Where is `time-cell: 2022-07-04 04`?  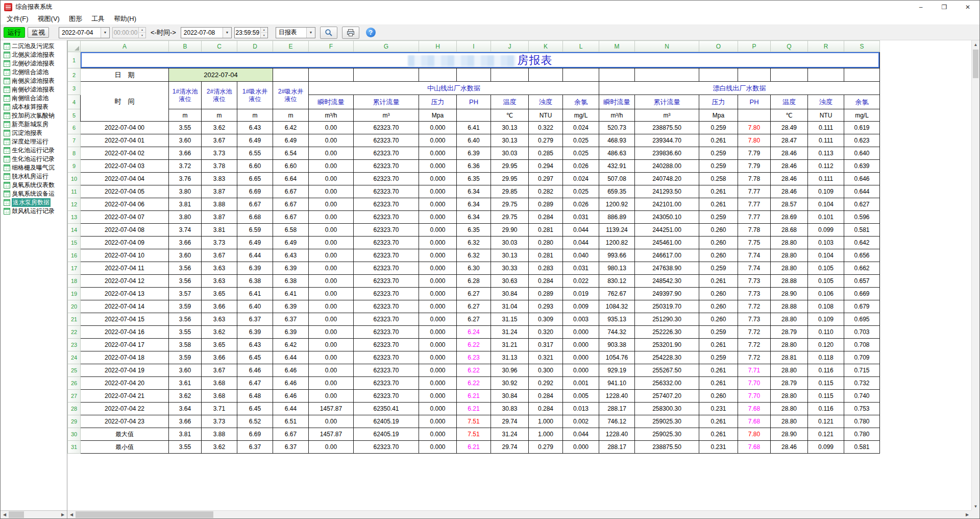
time-cell: 2022-07-04 04 is located at coordinates (125, 179).